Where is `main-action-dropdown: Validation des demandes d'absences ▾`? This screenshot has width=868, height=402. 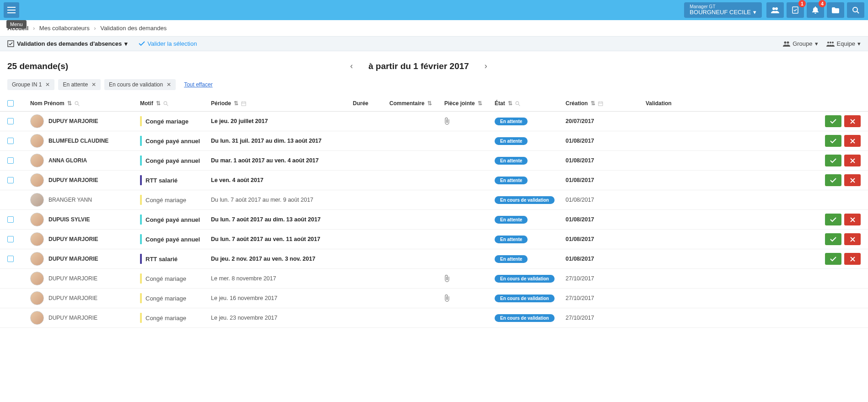 main-action-dropdown: Validation des demandes d'absences ▾ is located at coordinates (68, 44).